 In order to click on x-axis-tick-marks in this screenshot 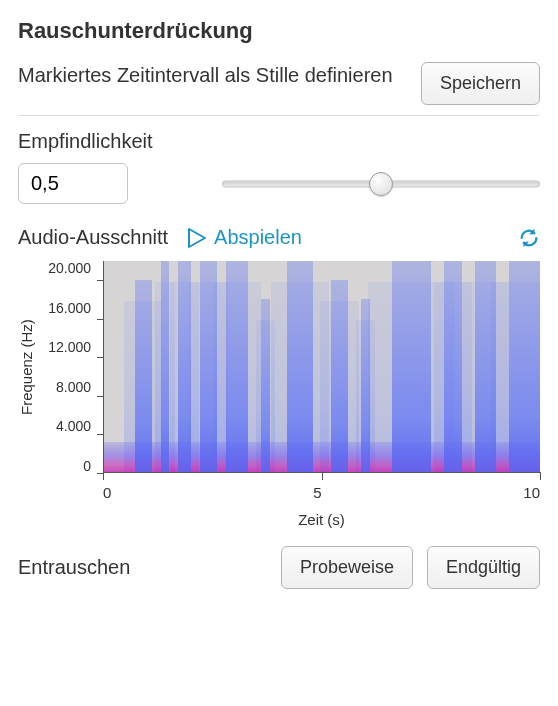, I will do `click(322, 475)`.